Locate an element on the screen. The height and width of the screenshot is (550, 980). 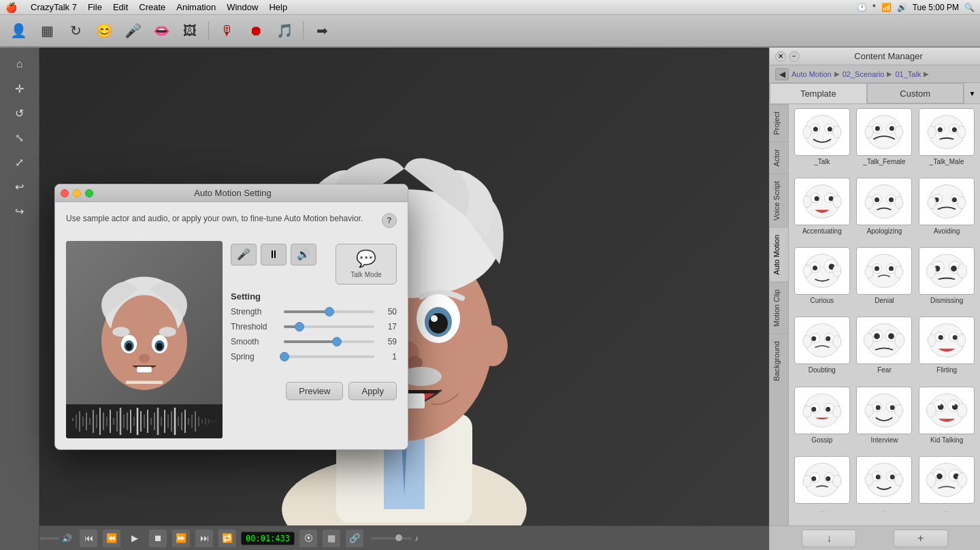
list-item: Avoiding is located at coordinates (947, 210).